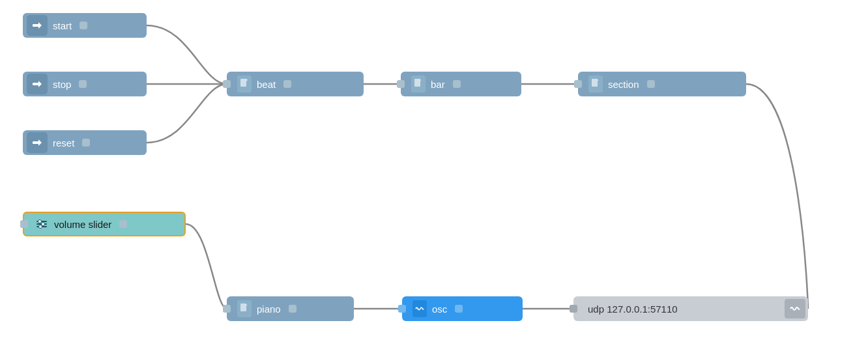 The image size is (868, 353). I want to click on piano-doc-icon, so click(244, 309).